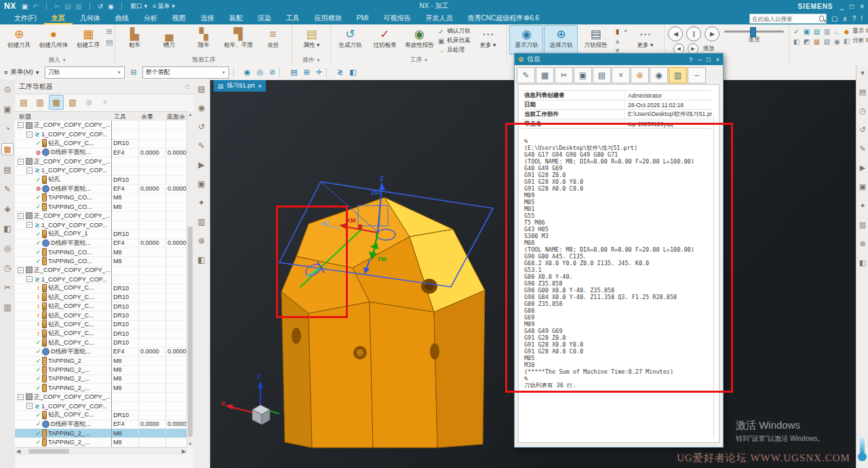 Image resolution: width=868 pixels, height=468 pixels. I want to click on show-hide-icon: ◉, so click(248, 72).